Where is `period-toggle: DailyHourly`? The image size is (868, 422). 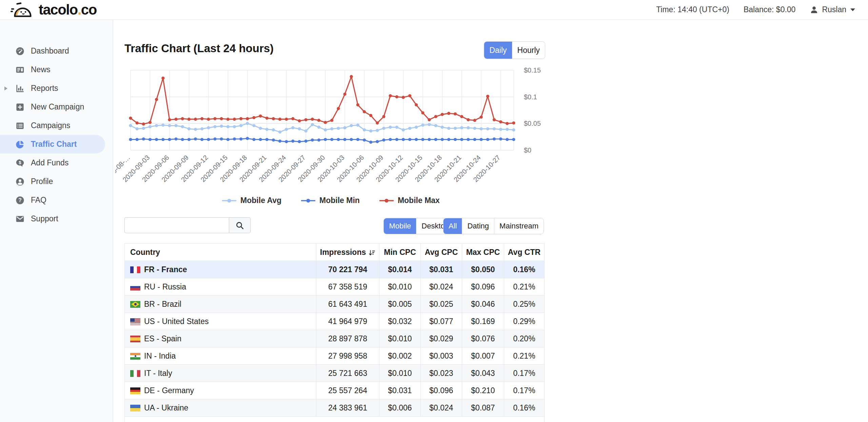 period-toggle: DailyHourly is located at coordinates (515, 50).